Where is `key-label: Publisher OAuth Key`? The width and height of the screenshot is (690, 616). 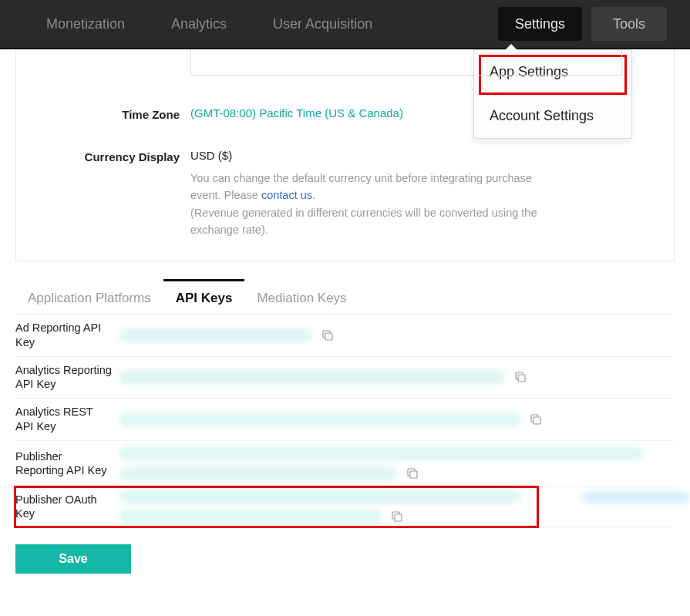 key-label: Publisher OAuth Key is located at coordinates (68, 507).